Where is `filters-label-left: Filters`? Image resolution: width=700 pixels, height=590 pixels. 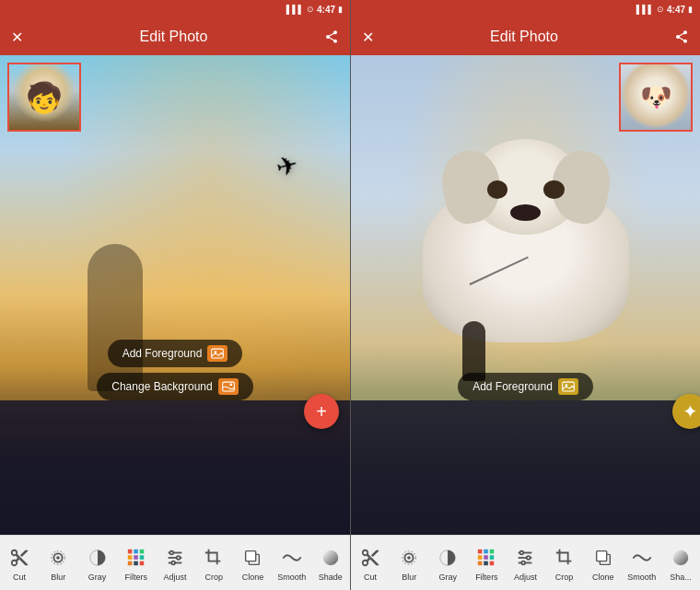
filters-label-left: Filters is located at coordinates (136, 577).